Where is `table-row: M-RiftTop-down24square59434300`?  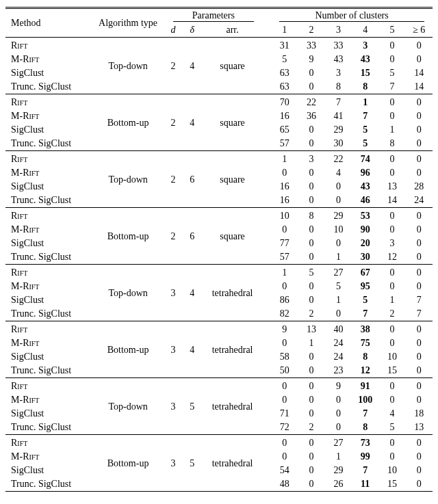
table-row: M-RiftTop-down24square59434300 is located at coordinates (219, 59).